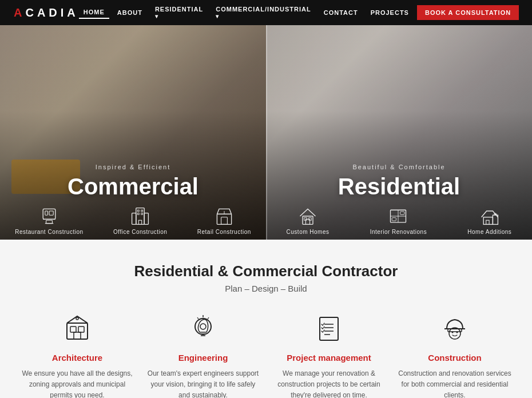 Image resolution: width=532 pixels, height=398 pixels. I want to click on commercial-icon-office: Office Construction, so click(140, 221).